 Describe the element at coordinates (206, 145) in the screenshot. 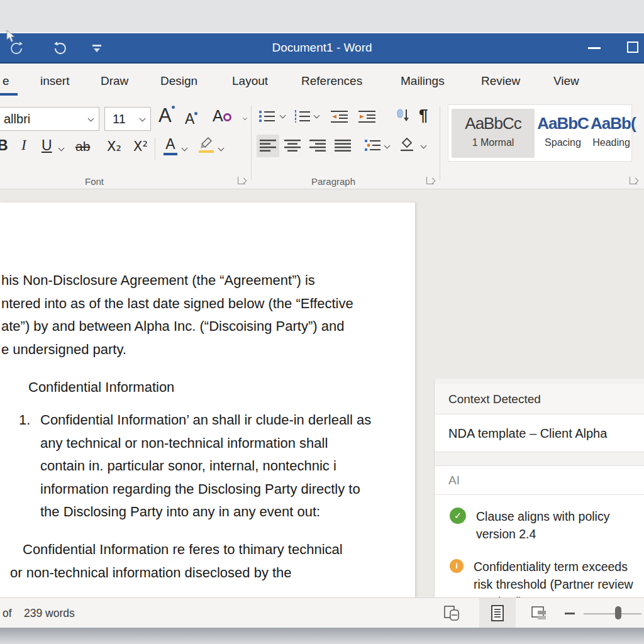

I see `text-highlight-button` at that location.